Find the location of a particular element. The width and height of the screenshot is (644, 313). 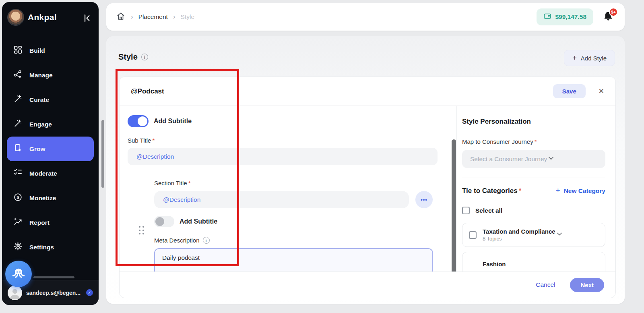

bell-icon is located at coordinates (608, 21).